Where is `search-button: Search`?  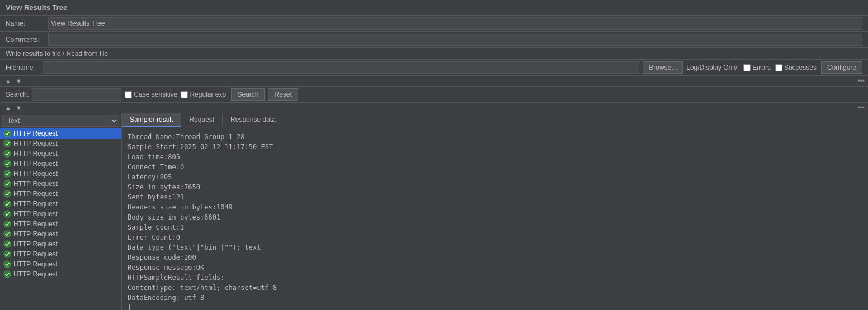
search-button: Search is located at coordinates (248, 94).